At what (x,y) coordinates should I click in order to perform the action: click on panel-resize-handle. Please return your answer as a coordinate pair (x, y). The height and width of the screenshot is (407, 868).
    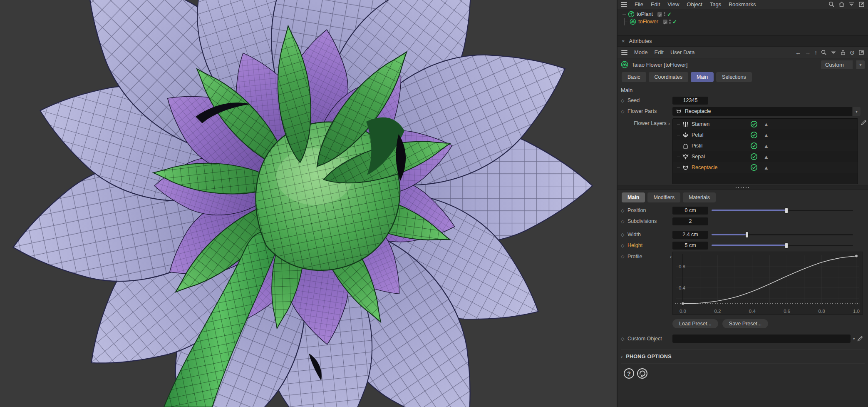
    Looking at the image, I should click on (743, 187).